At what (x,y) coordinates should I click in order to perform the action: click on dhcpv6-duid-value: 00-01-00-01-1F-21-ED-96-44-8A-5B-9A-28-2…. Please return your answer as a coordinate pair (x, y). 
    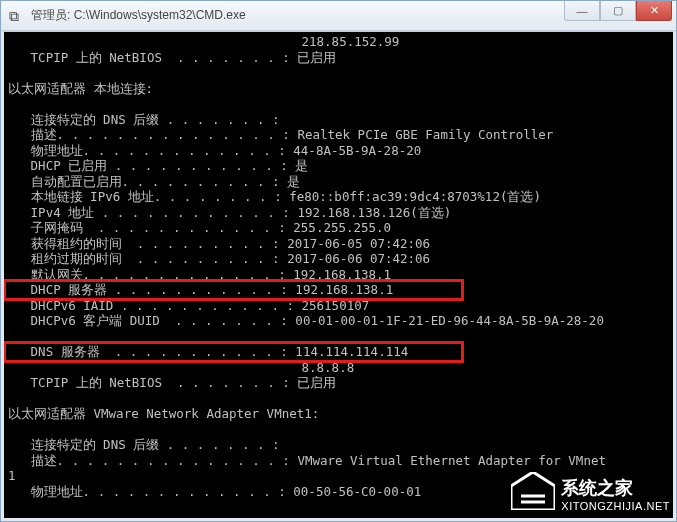
    Looking at the image, I should click on (450, 320).